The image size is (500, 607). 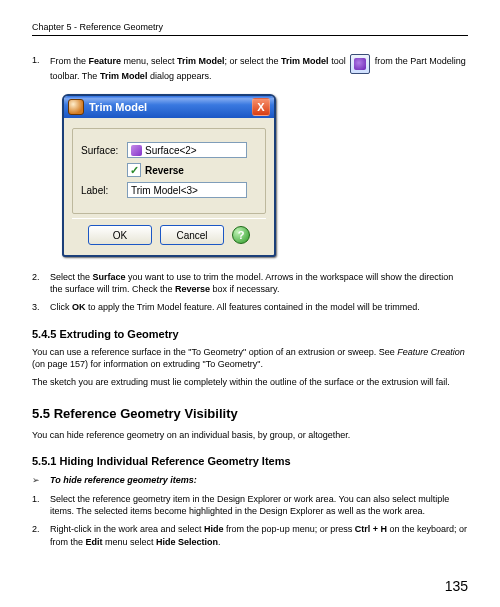 What do you see at coordinates (253, 307) in the screenshot?
I see `text: to apply the Trim Model feature. All fea…` at bounding box center [253, 307].